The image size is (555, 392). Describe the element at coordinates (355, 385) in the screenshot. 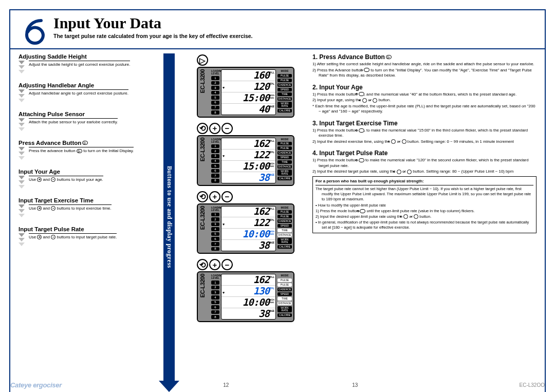

I see `page-number-right: 13` at that location.